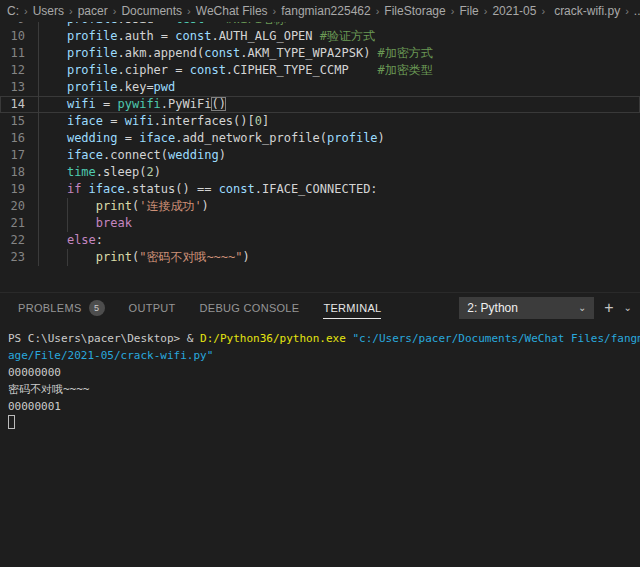 The image size is (640, 567). What do you see at coordinates (19, 88) in the screenshot?
I see `line-number: 13` at bounding box center [19, 88].